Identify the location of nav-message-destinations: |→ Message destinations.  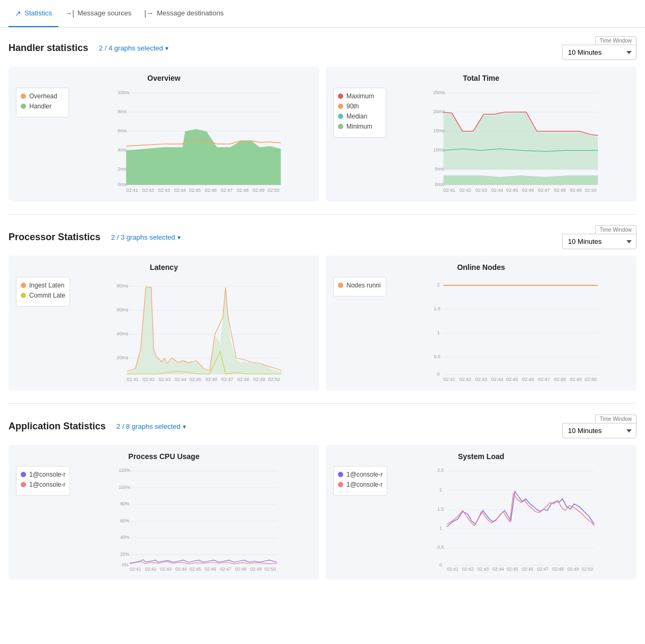
(184, 14).